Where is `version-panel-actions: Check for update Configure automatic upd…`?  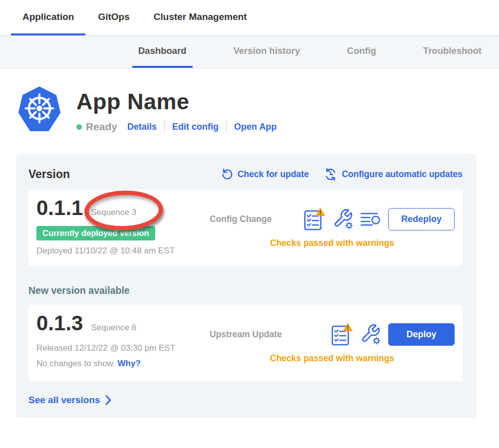 version-panel-actions: Check for update Configure automatic upd… is located at coordinates (341, 175).